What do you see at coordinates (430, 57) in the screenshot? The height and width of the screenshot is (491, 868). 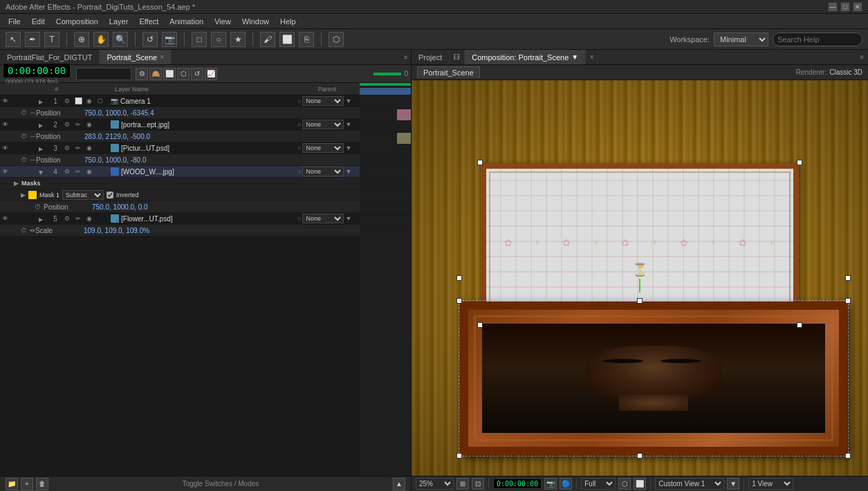 I see `tab-project: Project` at bounding box center [430, 57].